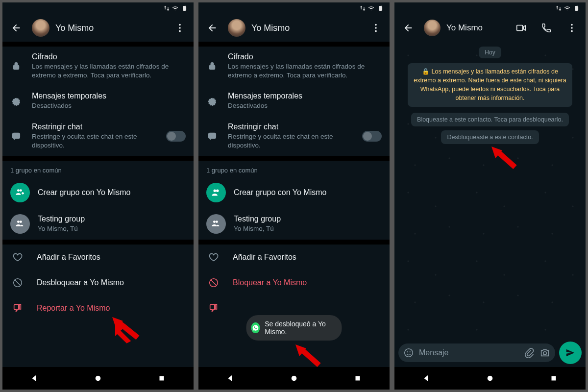  I want to click on blocked-message: Bloqueaste a este contacto. Toca para de…, so click(490, 120).